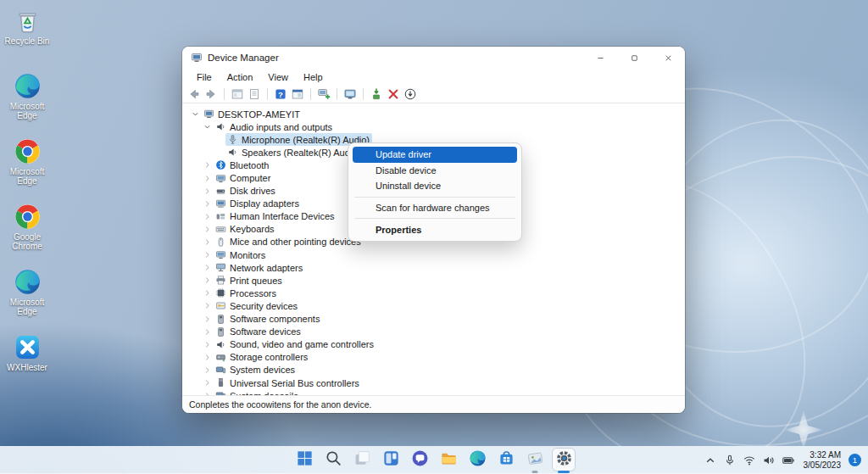 This screenshot has height=474, width=868. I want to click on window-title: Device Manager, so click(243, 58).